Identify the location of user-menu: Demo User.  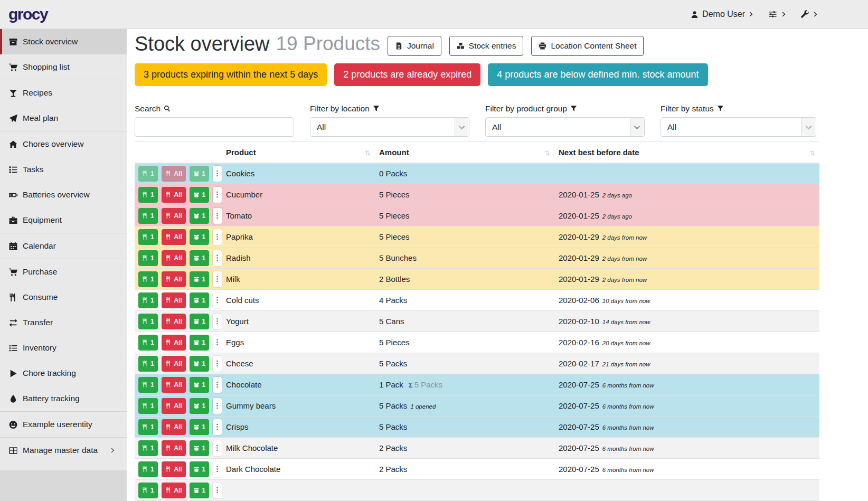
(722, 14).